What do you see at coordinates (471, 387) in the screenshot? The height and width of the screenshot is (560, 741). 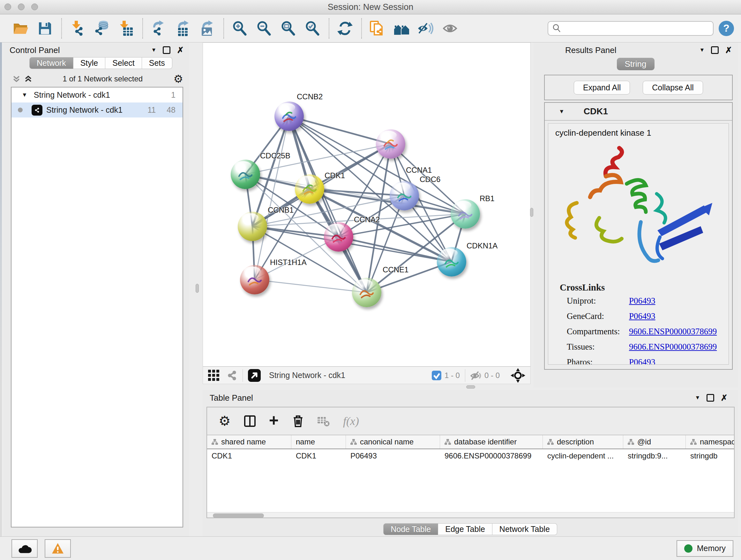 I see `bottom-splitter-handle` at bounding box center [471, 387].